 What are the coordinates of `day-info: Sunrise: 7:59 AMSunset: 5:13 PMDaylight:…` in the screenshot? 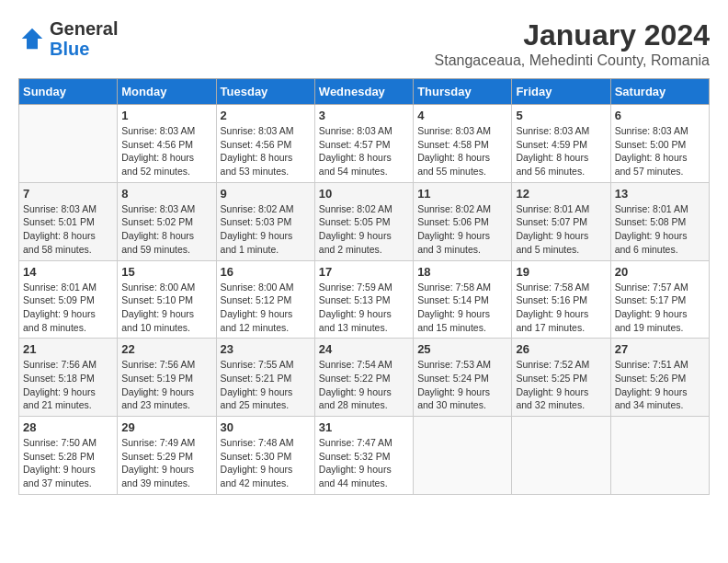 It's located at (364, 307).